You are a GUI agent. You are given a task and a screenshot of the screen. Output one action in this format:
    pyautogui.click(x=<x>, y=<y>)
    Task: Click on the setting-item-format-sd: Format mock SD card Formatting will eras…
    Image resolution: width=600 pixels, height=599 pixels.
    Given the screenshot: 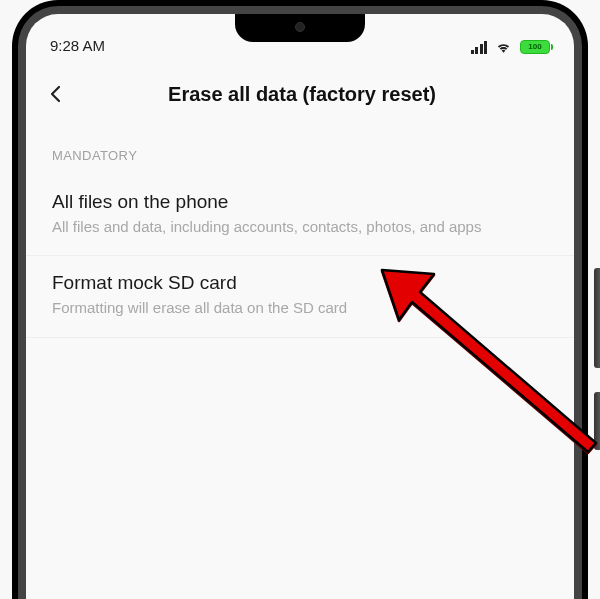 What is the action you would take?
    pyautogui.click(x=300, y=296)
    